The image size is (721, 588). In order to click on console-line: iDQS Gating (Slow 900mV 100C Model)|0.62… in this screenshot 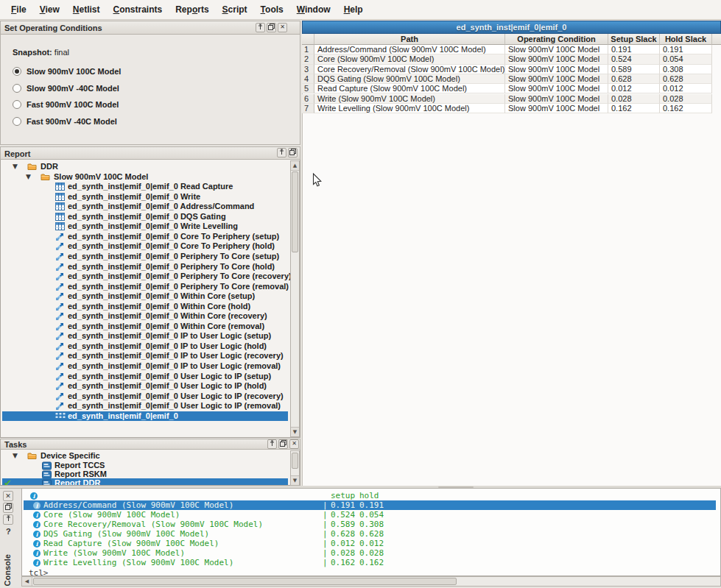, I will do `click(371, 534)`.